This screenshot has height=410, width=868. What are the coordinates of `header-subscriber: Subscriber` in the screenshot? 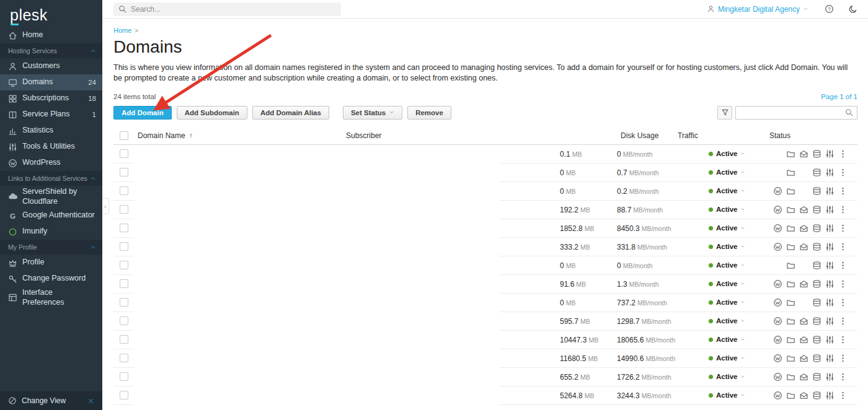 It's located at (451, 136).